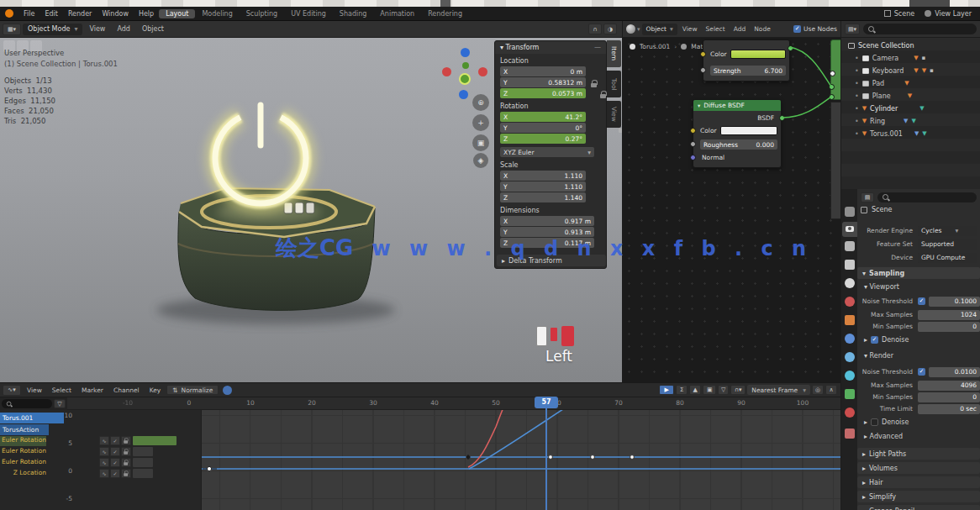 The width and height of the screenshot is (980, 510). I want to click on outliner-row-torus: •▼ Torus.001 ▼ ▼, so click(911, 134).